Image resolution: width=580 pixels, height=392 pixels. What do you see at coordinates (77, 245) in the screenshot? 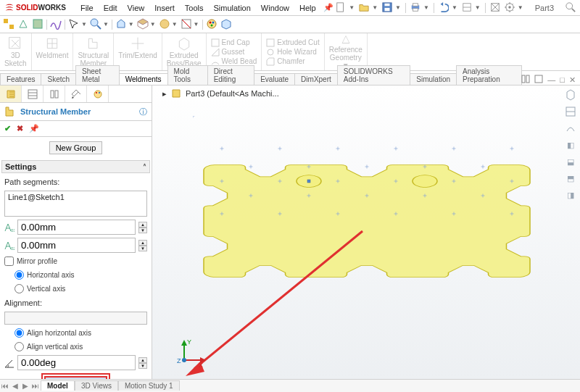
I see `dim2-input` at bounding box center [77, 245].